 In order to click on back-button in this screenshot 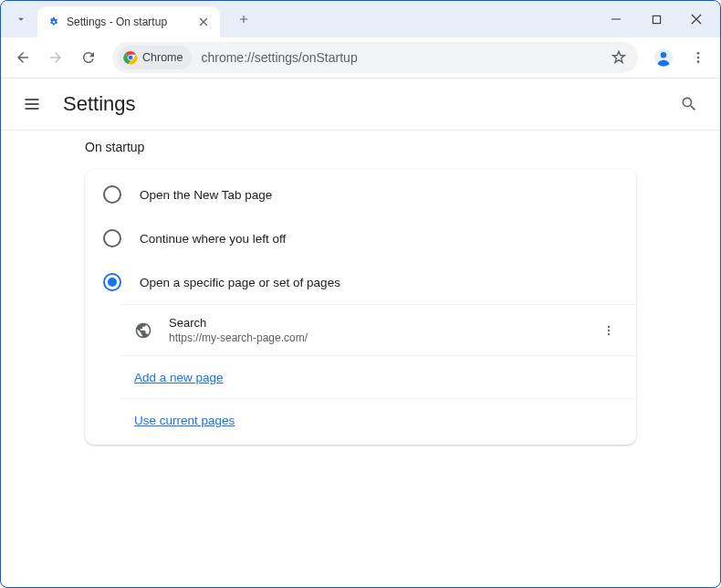, I will do `click(23, 58)`.